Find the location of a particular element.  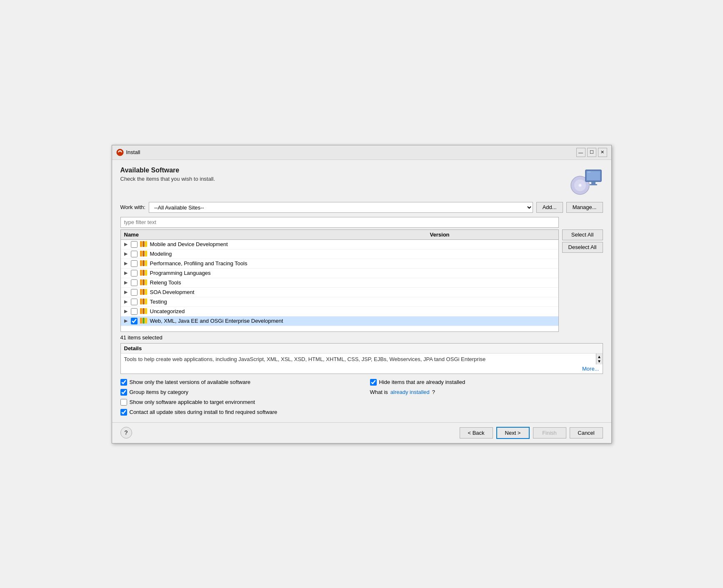

table-row: ▶ Testing is located at coordinates (340, 302).